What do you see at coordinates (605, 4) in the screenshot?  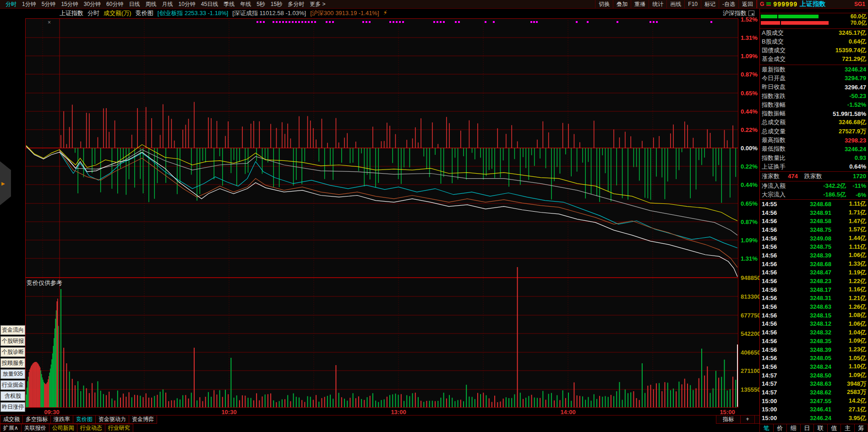 I see `tool-button: 切换` at bounding box center [605, 4].